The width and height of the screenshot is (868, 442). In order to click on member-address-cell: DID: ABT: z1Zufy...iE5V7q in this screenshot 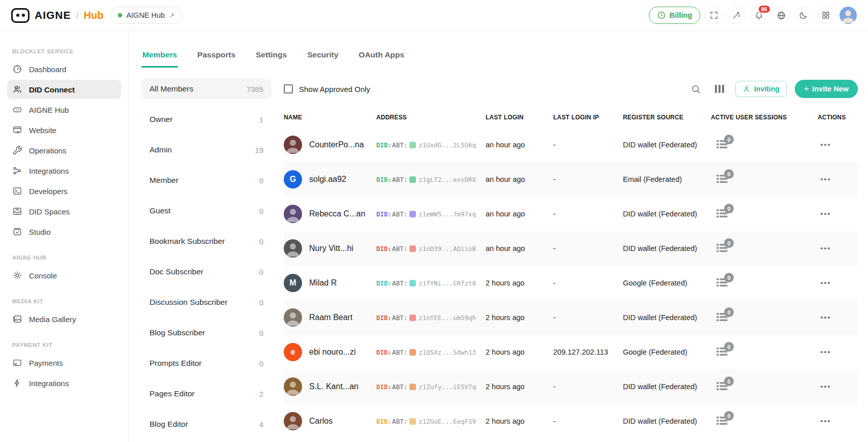, I will do `click(431, 387)`.